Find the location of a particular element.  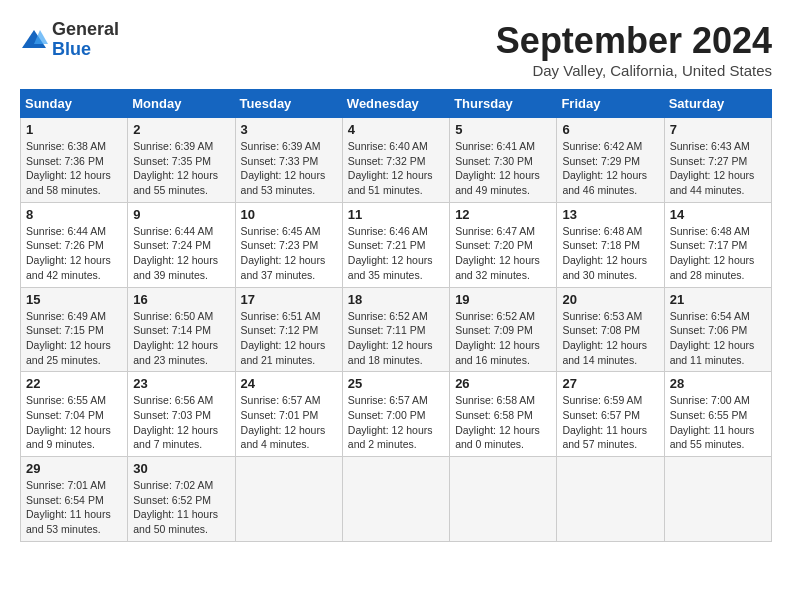

day-number: 23 is located at coordinates (181, 384).